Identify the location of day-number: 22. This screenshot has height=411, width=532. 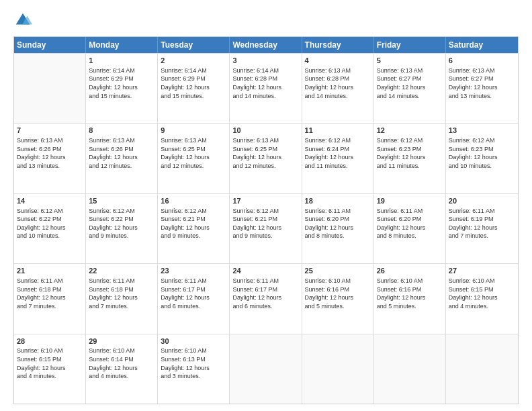
(122, 271).